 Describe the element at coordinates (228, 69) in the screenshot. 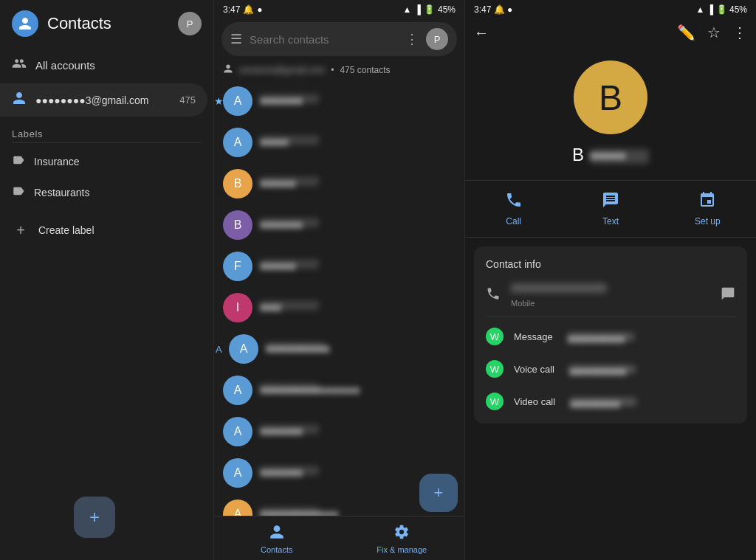

I see `account-header-icon` at that location.